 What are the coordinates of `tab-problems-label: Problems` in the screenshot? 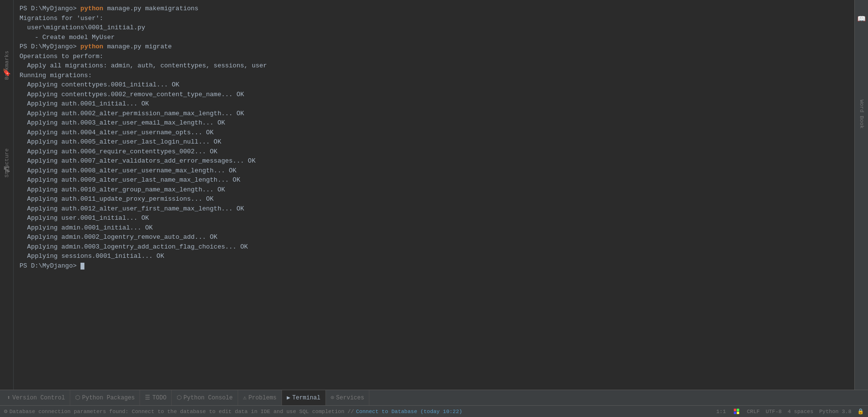 It's located at (262, 398).